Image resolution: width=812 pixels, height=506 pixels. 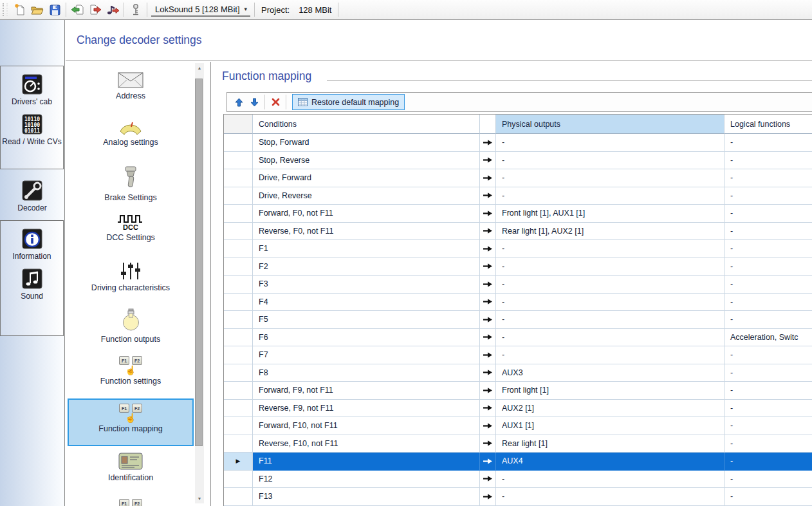 What do you see at coordinates (518, 426) in the screenshot?
I see `table-row: Forward, F10, not F11AUX1 [1]-` at bounding box center [518, 426].